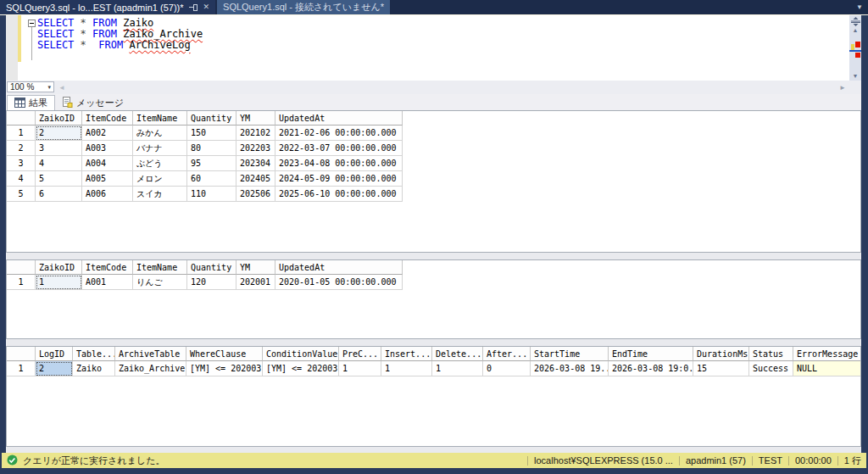 The height and width of the screenshot is (474, 868). Describe the element at coordinates (108, 148) in the screenshot. I see `grid-cell: A003` at that location.